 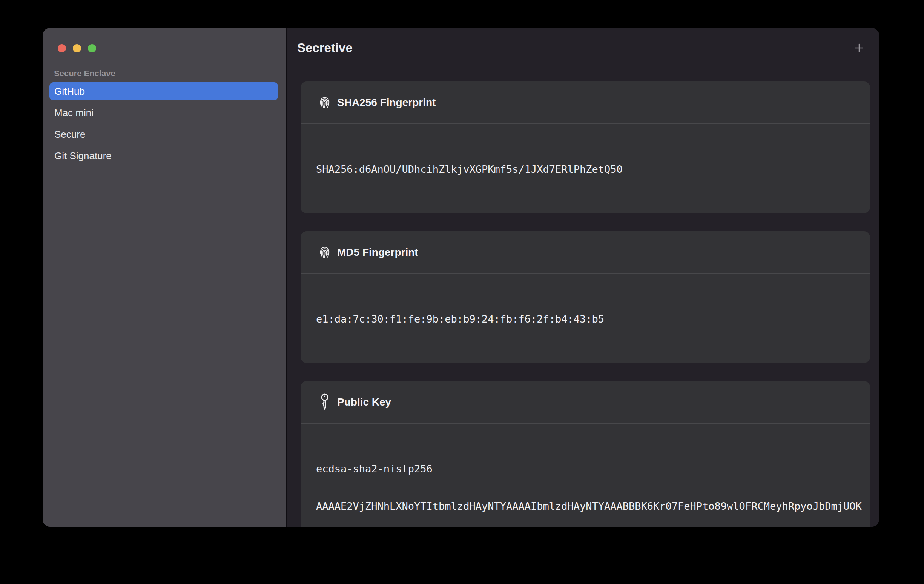 What do you see at coordinates (386, 103) in the screenshot?
I see `card-title: SHA256 Fingerprint` at bounding box center [386, 103].